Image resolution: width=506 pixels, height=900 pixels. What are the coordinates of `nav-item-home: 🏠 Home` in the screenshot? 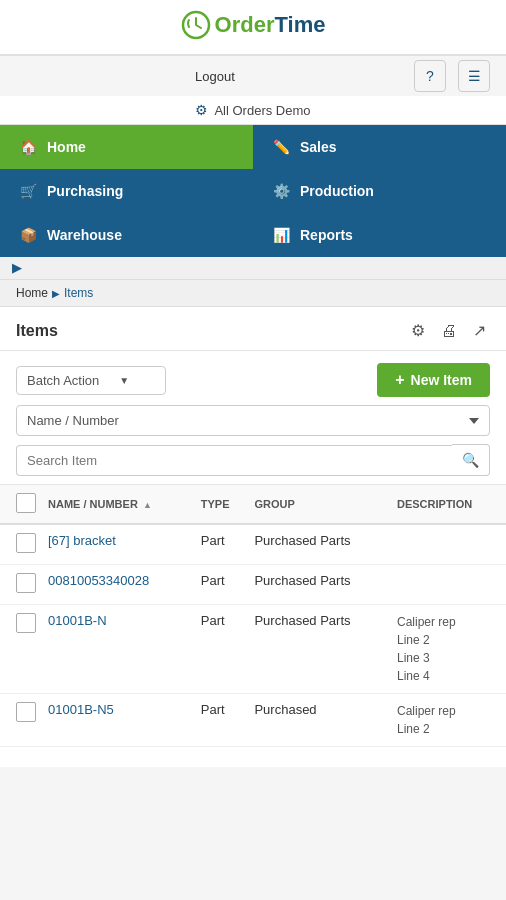 It's located at (126, 147).